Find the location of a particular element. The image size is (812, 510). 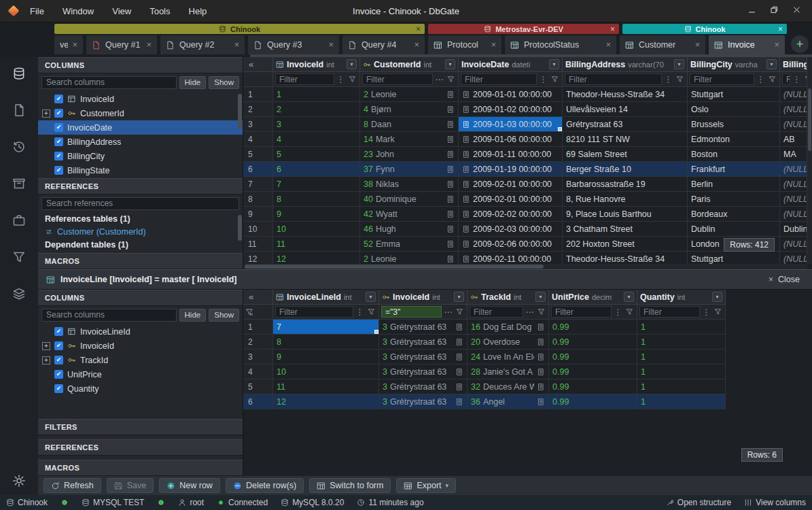

cell-billingaddress: Theodor-Heuss-Straße 34 is located at coordinates (625, 95).